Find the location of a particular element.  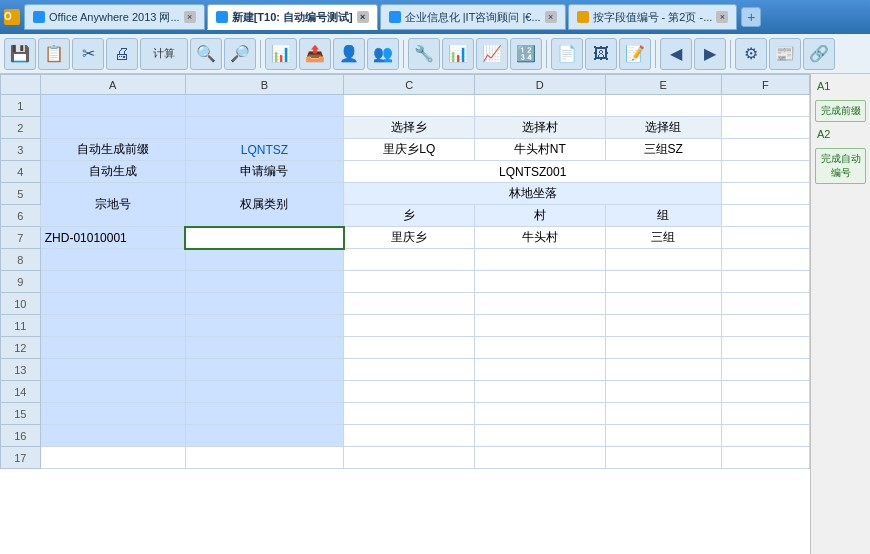

cell-c13 is located at coordinates (410, 370).